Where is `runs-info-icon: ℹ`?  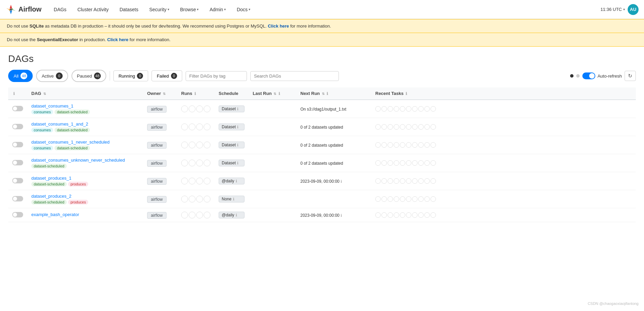 runs-info-icon: ℹ is located at coordinates (195, 94).